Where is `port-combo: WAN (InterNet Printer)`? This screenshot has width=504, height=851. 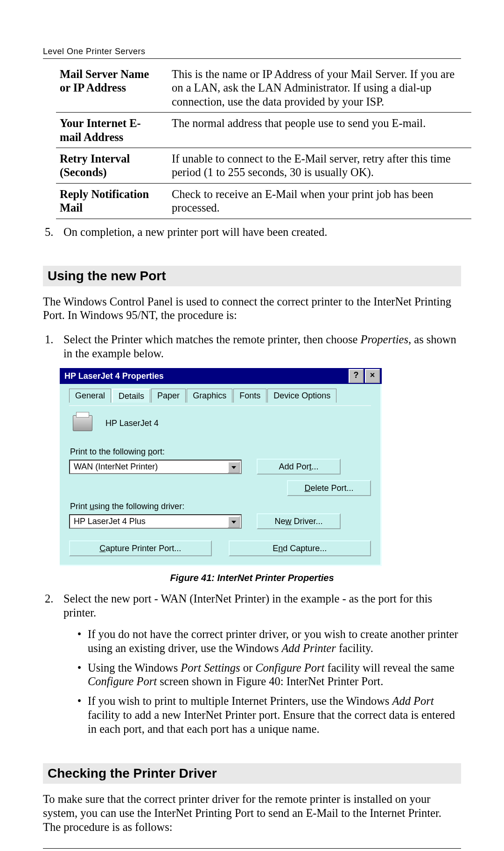
port-combo: WAN (InterNet Printer) is located at coordinates (155, 467).